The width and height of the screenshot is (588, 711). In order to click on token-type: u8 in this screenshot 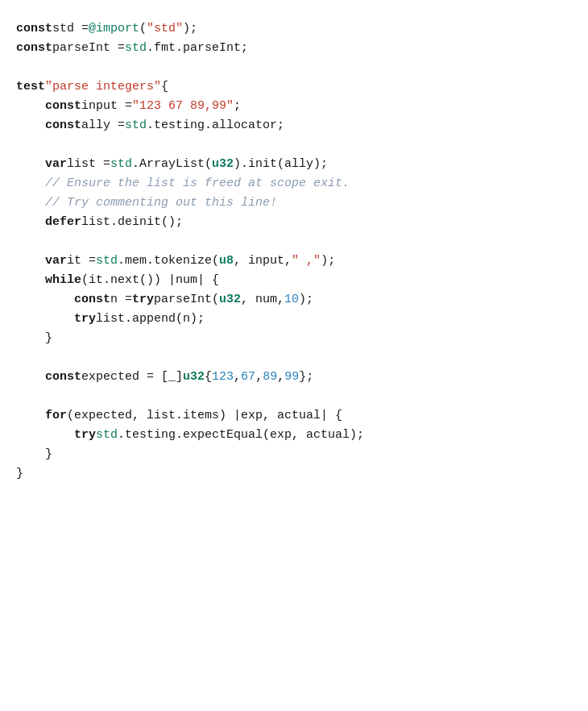, I will do `click(226, 261)`.